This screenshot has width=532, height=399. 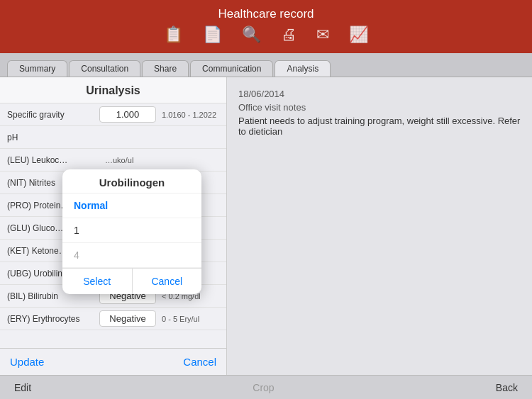 What do you see at coordinates (266, 27) in the screenshot?
I see `app-header: Healthcare record 📋 📄 🔍 🖨 ✉ 📈` at bounding box center [266, 27].